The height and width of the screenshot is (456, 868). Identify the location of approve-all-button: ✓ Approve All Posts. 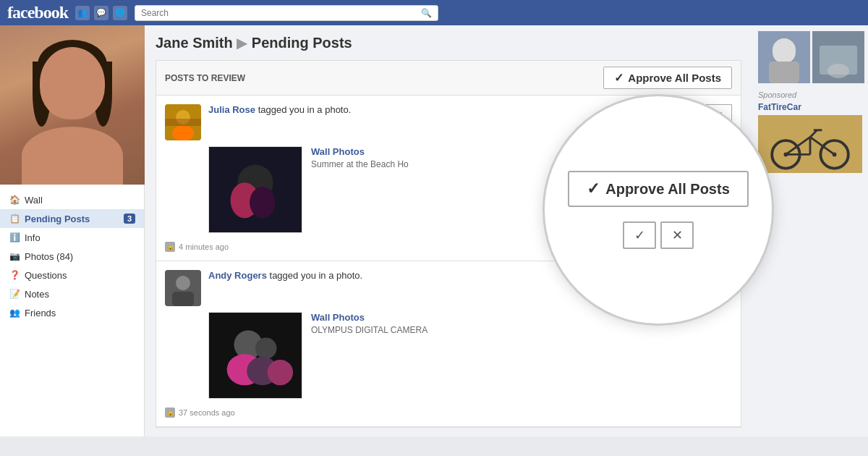
(668, 78).